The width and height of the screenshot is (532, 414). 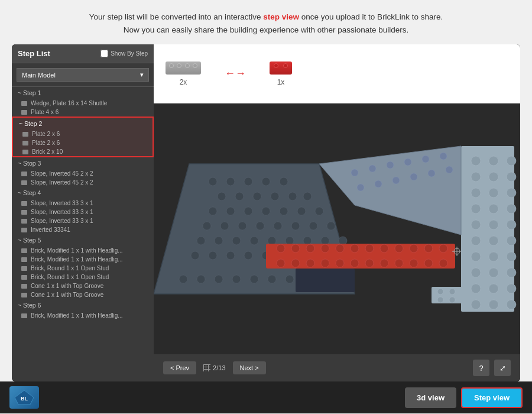 What do you see at coordinates (83, 124) in the screenshot?
I see `step-2-header: ~ Step 2` at bounding box center [83, 124].